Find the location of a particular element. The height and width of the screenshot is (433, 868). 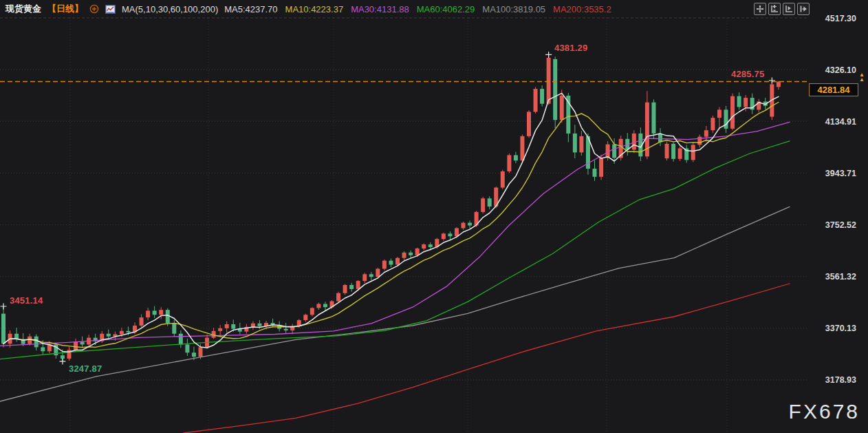

zoom-back-button is located at coordinates (774, 9).